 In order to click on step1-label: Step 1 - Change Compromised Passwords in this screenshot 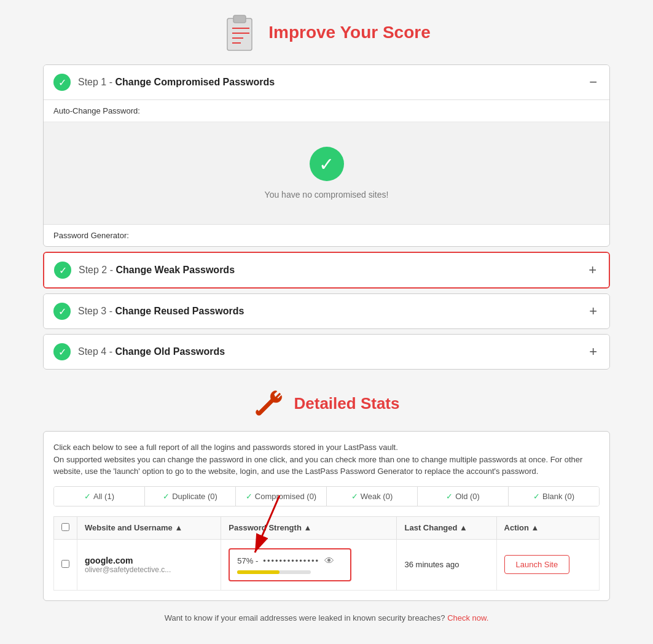, I will do `click(332, 82)`.